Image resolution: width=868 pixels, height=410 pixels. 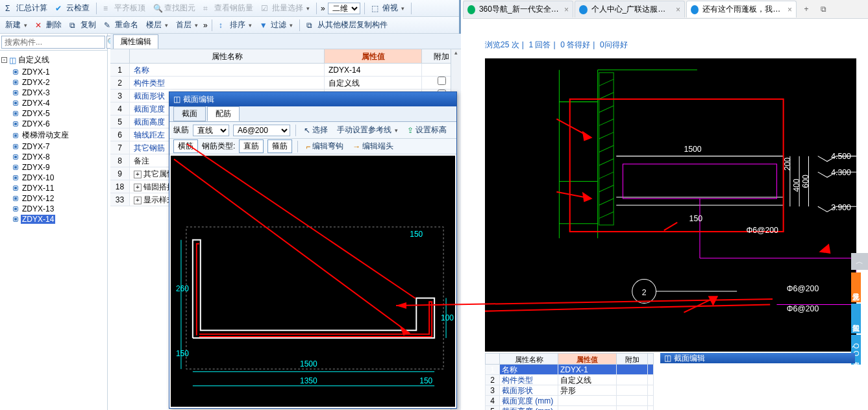 What do you see at coordinates (229, 8) in the screenshot?
I see `view-rebar-button: ⌗查看钢筋量` at bounding box center [229, 8].